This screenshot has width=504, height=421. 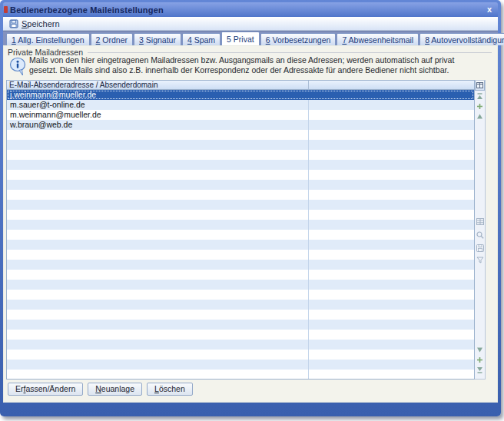 I want to click on table-row: m.weinmann@mueller.de, so click(x=240, y=115).